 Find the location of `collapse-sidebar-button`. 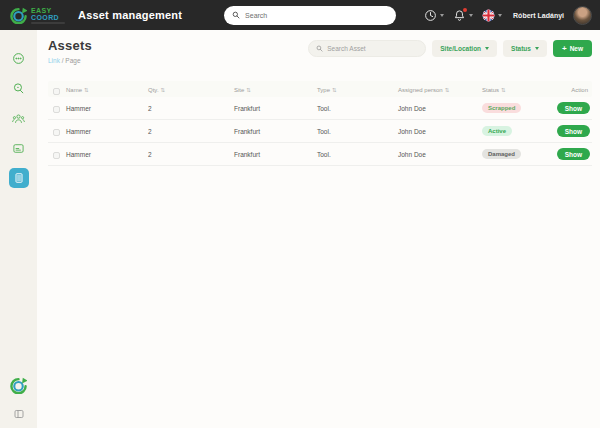

collapse-sidebar-button is located at coordinates (19, 414).